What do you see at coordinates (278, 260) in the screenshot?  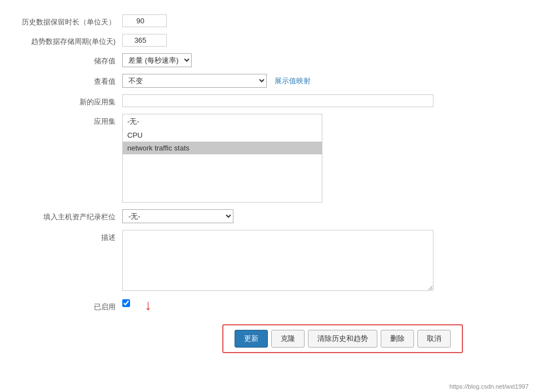 I see `desc-textarea` at bounding box center [278, 260].